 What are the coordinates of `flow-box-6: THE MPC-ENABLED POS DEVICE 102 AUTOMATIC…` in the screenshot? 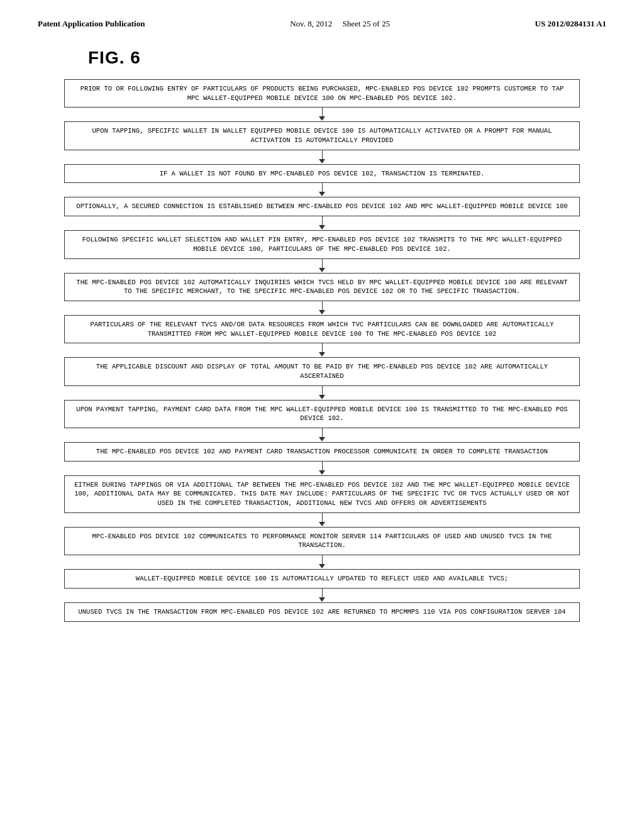 It's located at (322, 287).